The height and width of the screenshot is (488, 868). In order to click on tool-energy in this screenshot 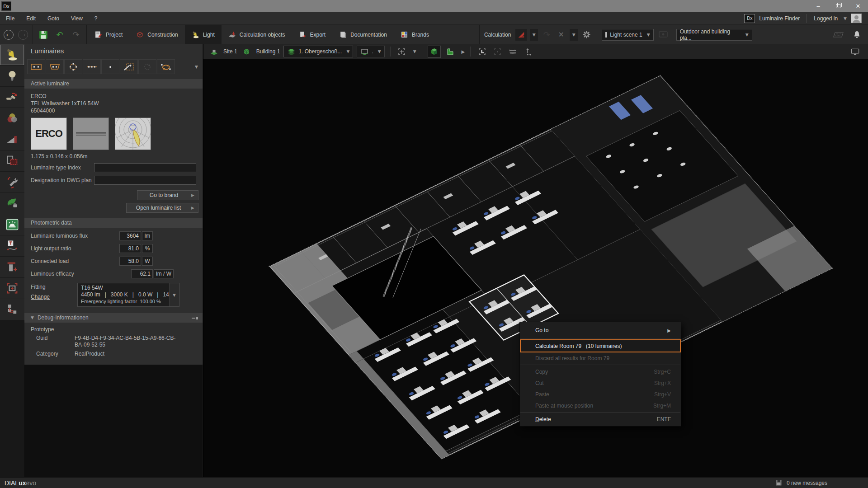, I will do `click(12, 203)`.